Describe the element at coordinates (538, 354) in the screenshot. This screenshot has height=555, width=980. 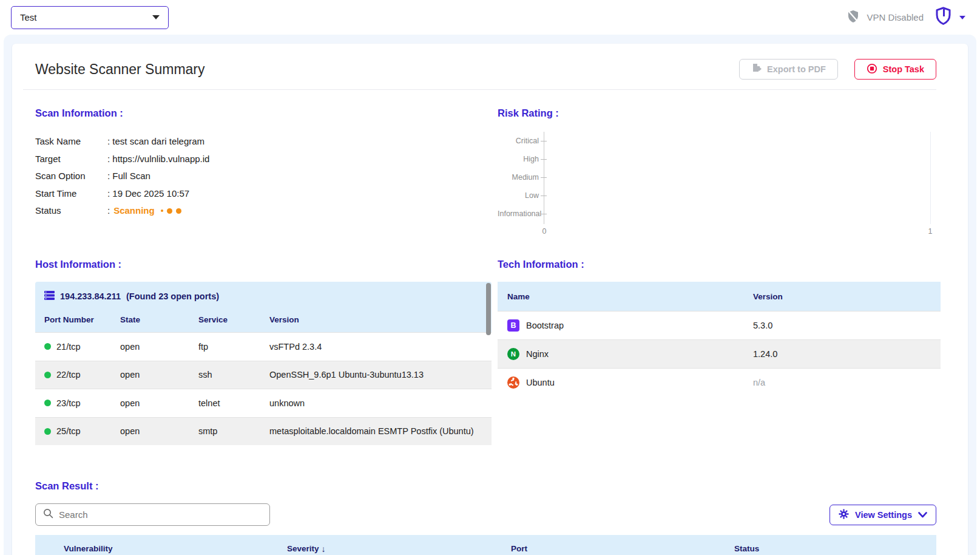
I see `tech-name: Nginx` at that location.